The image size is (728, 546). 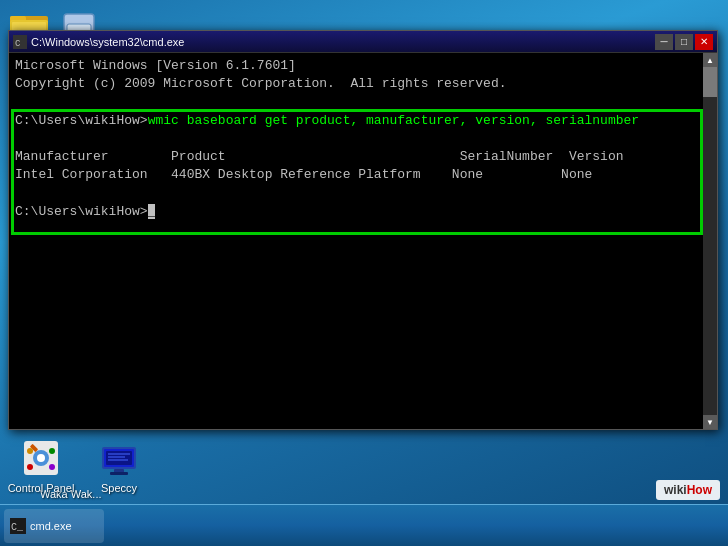 I want to click on taskbar-cmd-label: cmd.exe, so click(x=51, y=526).